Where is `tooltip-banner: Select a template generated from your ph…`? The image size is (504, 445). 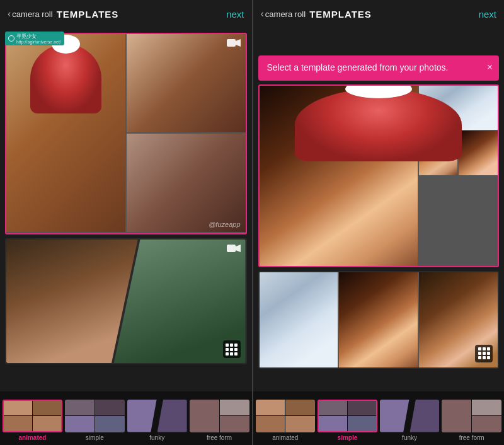 tooltip-banner: Select a template generated from your ph… is located at coordinates (379, 68).